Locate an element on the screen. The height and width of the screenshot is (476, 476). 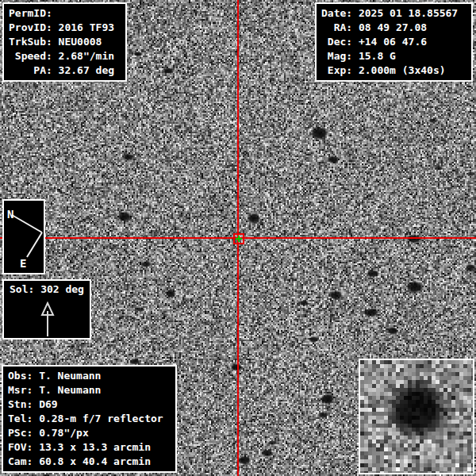
compass-north-label: N is located at coordinates (10, 214).